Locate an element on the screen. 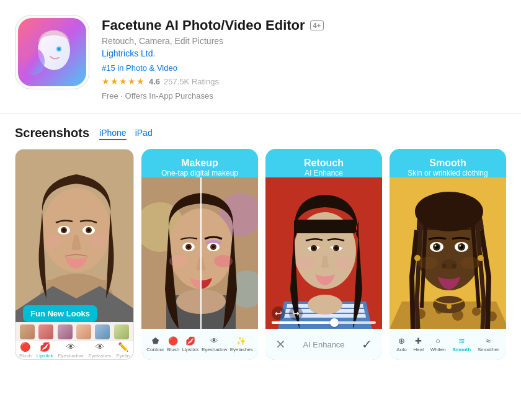 The image size is (521, 420). app-subtitle: Retouch, Camera, Edit Pictures is located at coordinates (304, 41).